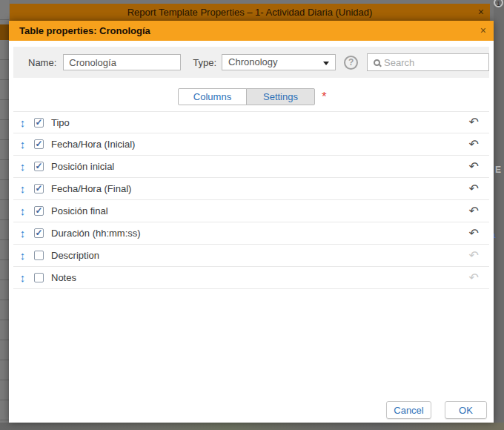 This screenshot has height=430, width=504. Describe the element at coordinates (4, 215) in the screenshot. I see `background-table-strip` at that location.